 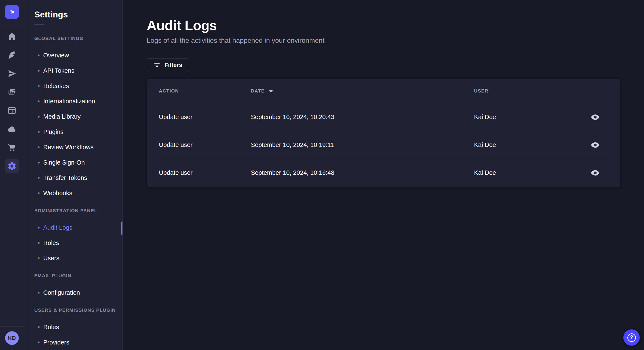 What do you see at coordinates (632, 338) in the screenshot?
I see `help-icon: ?` at bounding box center [632, 338].